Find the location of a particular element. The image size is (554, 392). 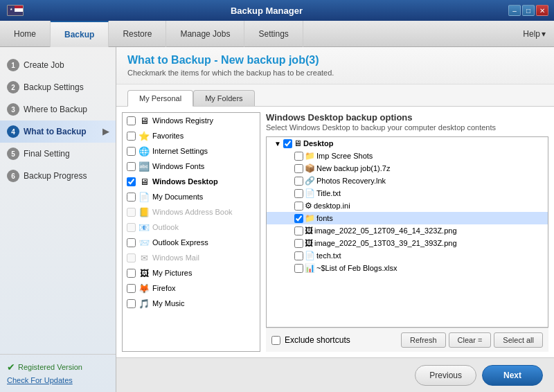

checkbox-my-documents is located at coordinates (132, 197).